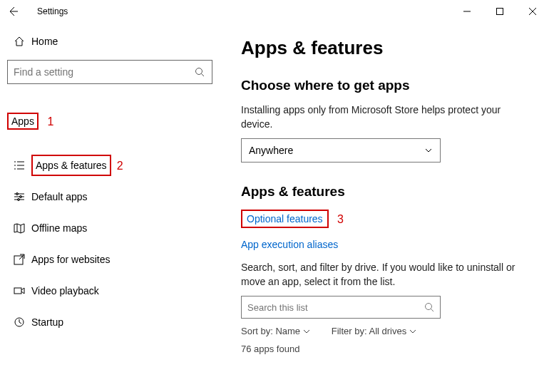  What do you see at coordinates (111, 322) in the screenshot?
I see `sidebar-item-startup: Startup` at bounding box center [111, 322].